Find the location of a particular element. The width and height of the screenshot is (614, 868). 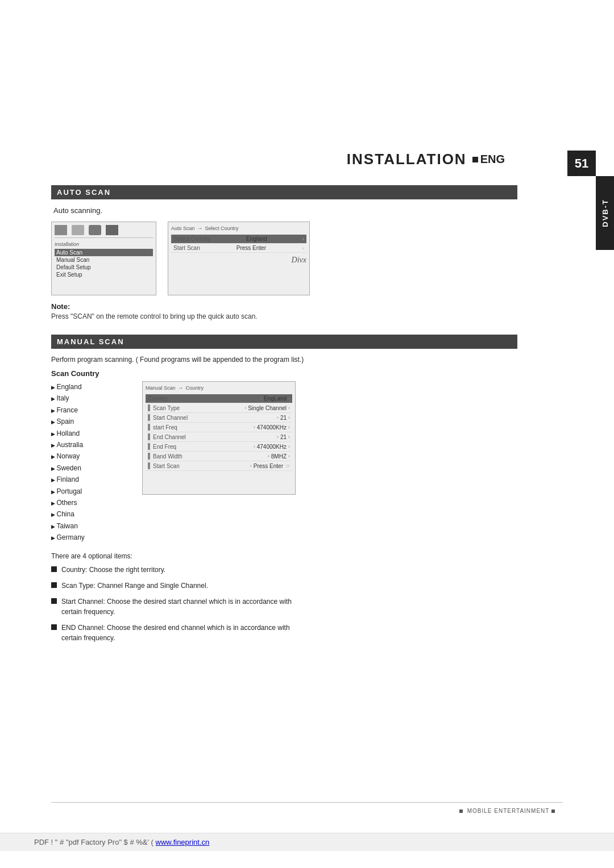

icon-gear is located at coordinates (95, 230).